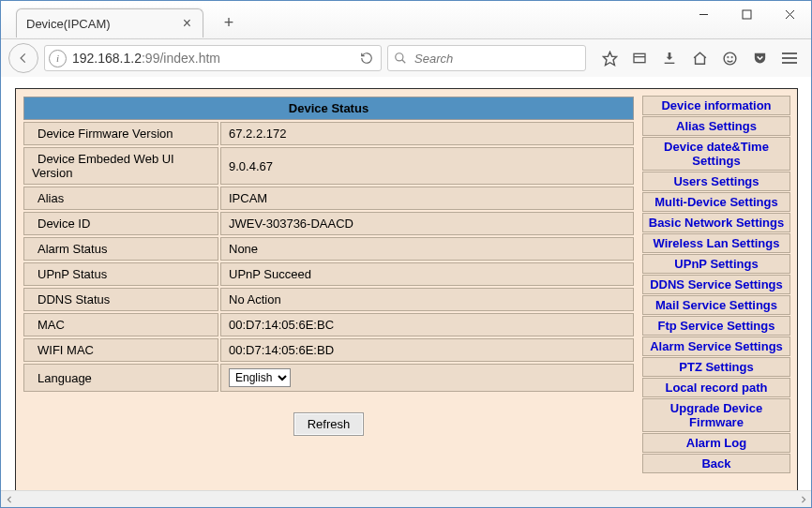 The height and width of the screenshot is (508, 812). What do you see at coordinates (716, 347) in the screenshot?
I see `menu-alarm-service-settings: Alarm Service Settings` at bounding box center [716, 347].